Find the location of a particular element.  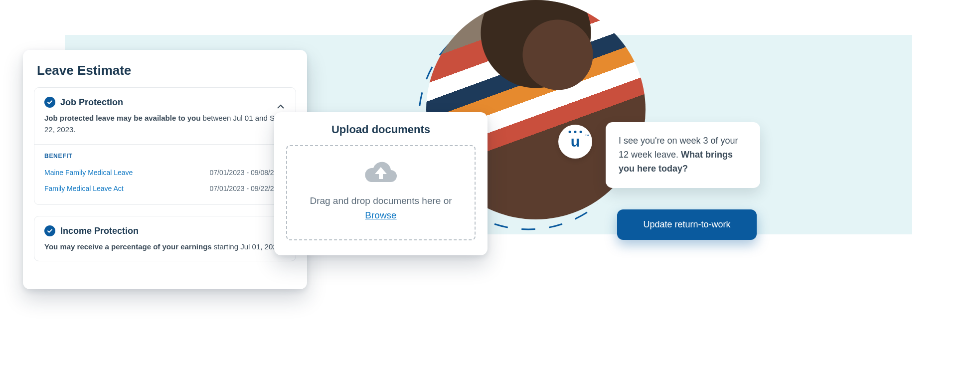

upload-dropzone: Drag and drop documents here or Browse is located at coordinates (381, 192).